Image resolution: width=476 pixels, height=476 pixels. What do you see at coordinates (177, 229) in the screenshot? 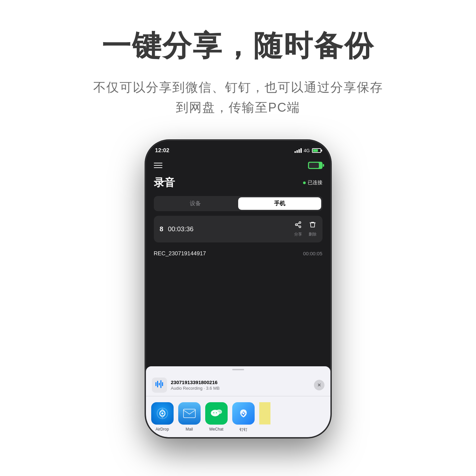
I see `recording-info: 8 00:03:36` at bounding box center [177, 229].